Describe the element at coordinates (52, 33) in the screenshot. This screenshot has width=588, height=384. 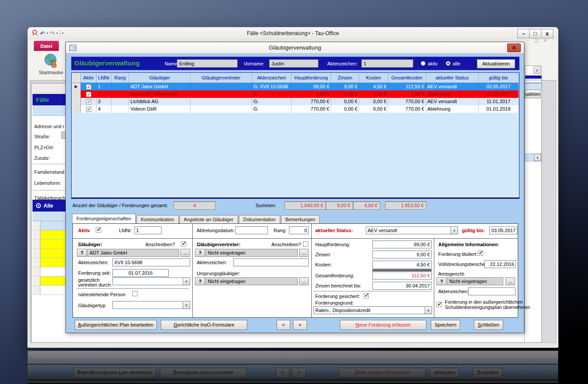
I see `redo-icon` at that location.